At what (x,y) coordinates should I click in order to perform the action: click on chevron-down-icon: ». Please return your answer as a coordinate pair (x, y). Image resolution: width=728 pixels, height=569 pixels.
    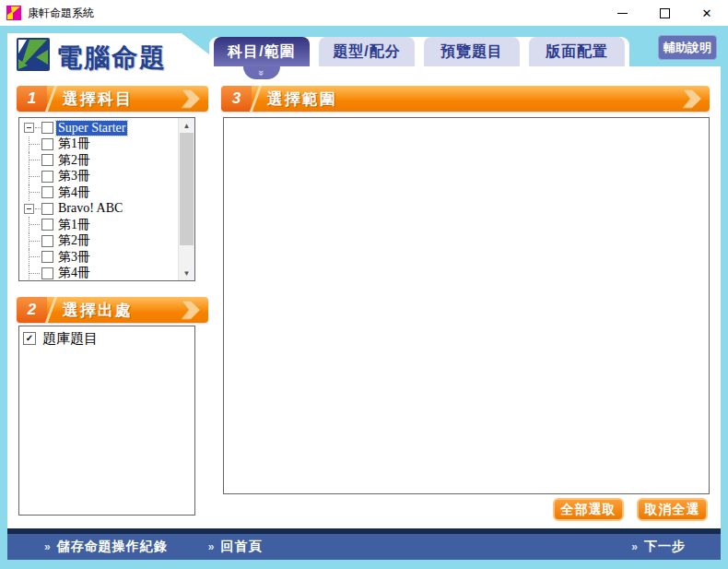
    Looking at the image, I should click on (262, 72).